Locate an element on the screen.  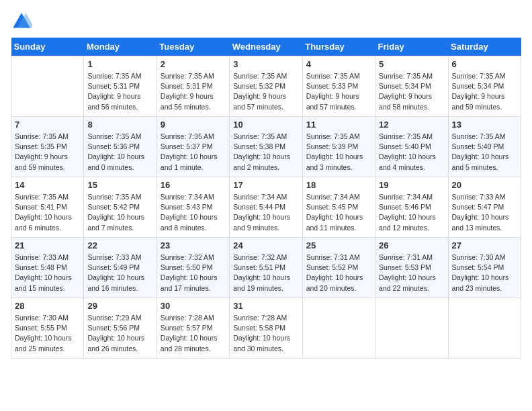
calendar-cell: 26Sunrise: 7:31 AMSunset: 5:53 PMDayligh… is located at coordinates (412, 268).